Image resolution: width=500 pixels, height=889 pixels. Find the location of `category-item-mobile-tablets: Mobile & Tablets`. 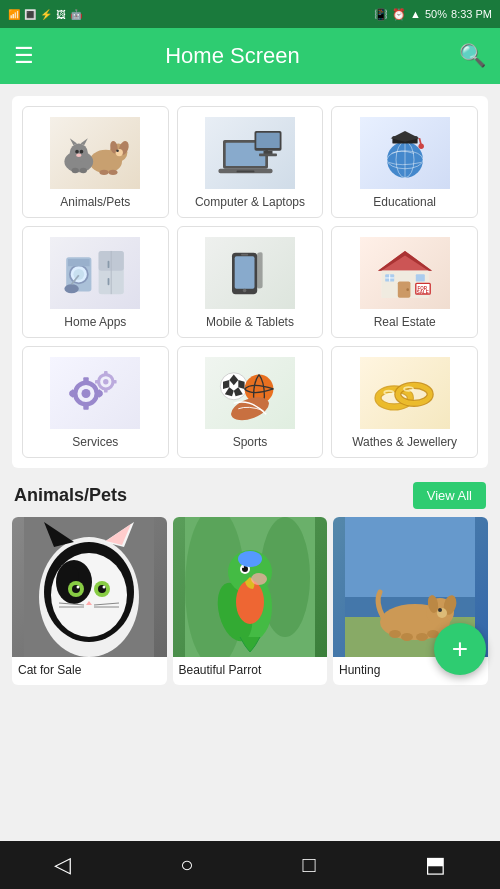

category-item-mobile-tablets: Mobile & Tablets is located at coordinates (250, 282).